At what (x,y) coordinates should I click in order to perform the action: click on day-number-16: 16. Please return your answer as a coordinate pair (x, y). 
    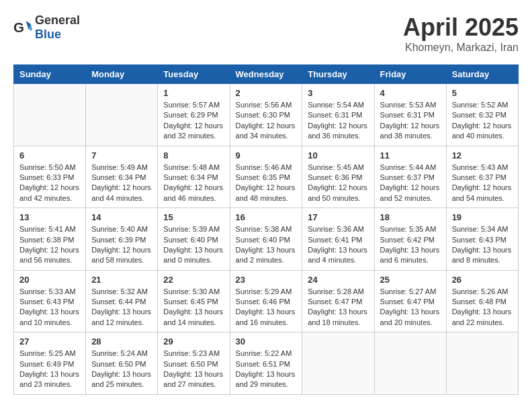
    Looking at the image, I should click on (266, 218).